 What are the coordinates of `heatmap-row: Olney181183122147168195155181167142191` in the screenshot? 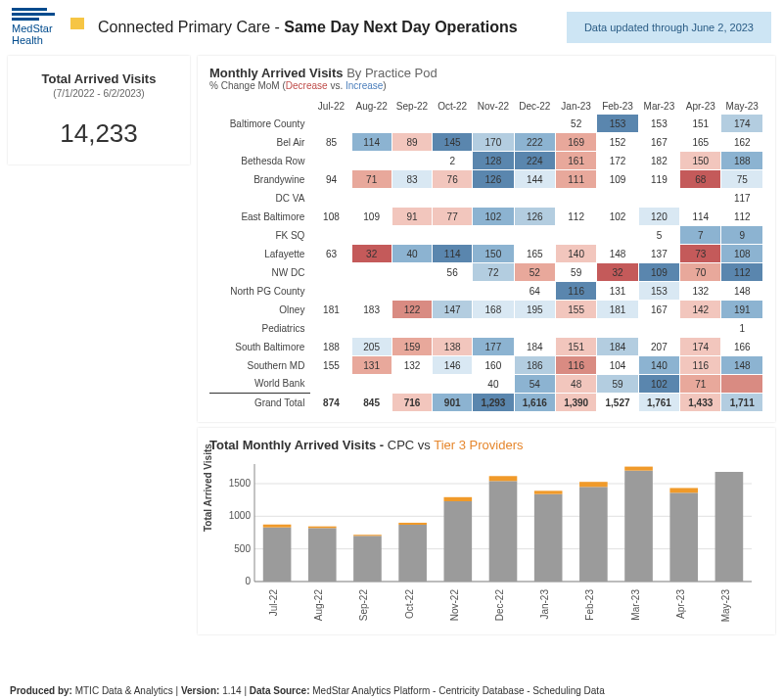 It's located at (486, 309).